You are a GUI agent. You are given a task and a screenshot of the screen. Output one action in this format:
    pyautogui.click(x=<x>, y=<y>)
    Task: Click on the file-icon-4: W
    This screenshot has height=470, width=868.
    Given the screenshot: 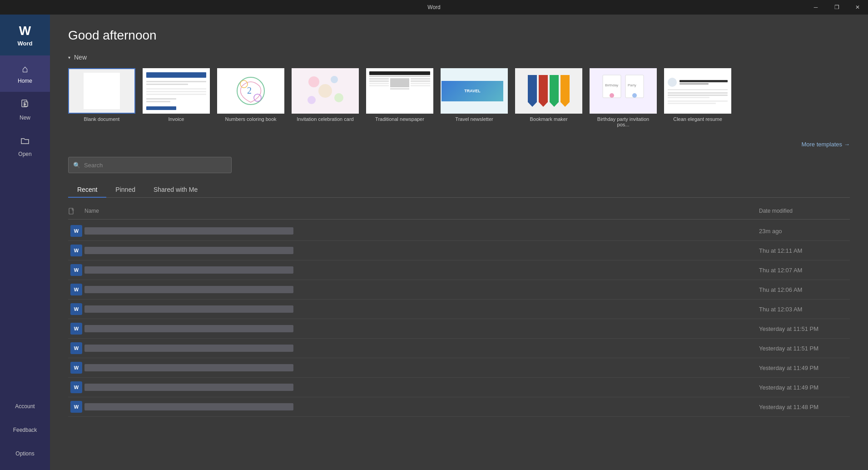 What is the action you would take?
    pyautogui.click(x=76, y=290)
    